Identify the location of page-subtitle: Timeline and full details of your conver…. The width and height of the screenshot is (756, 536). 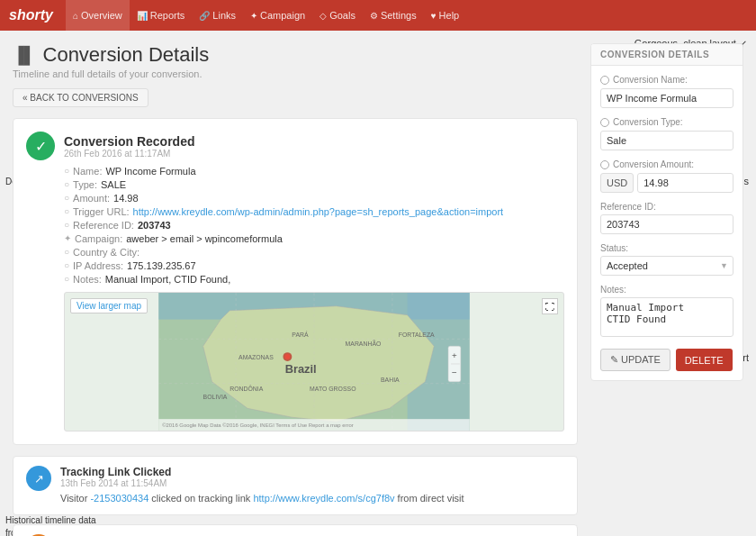
(295, 74).